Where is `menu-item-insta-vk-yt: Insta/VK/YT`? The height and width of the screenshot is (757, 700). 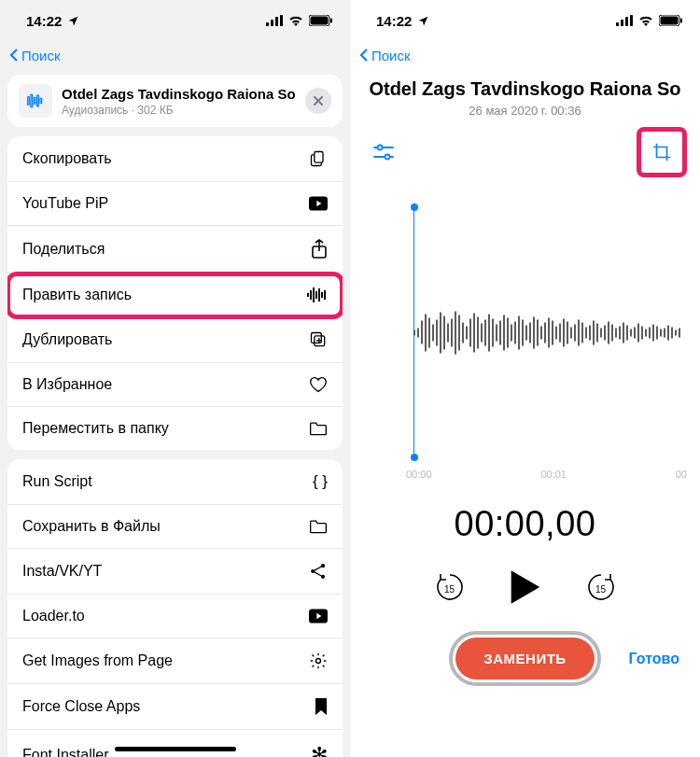 menu-item-insta-vk-yt: Insta/VK/YT is located at coordinates (175, 571).